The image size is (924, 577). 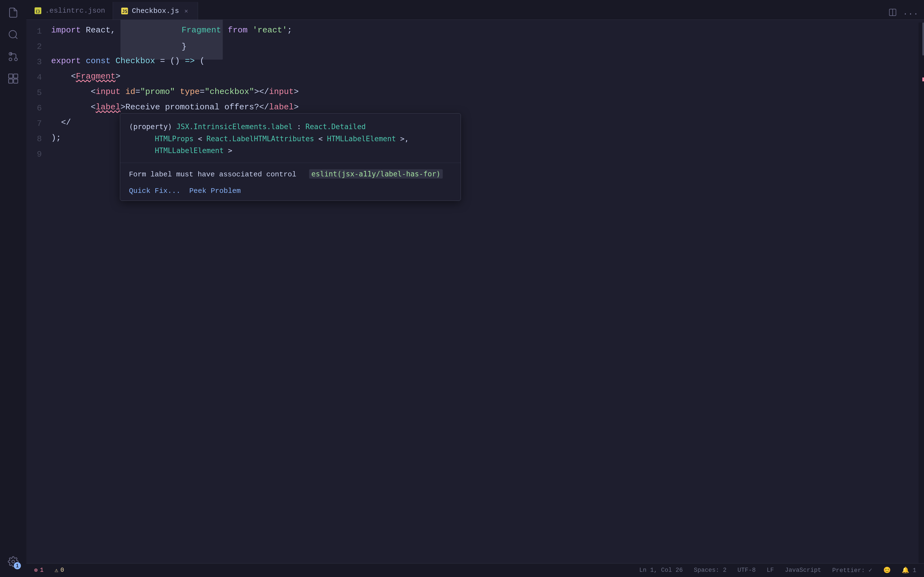 I want to click on scrollbar-track, so click(x=921, y=293).